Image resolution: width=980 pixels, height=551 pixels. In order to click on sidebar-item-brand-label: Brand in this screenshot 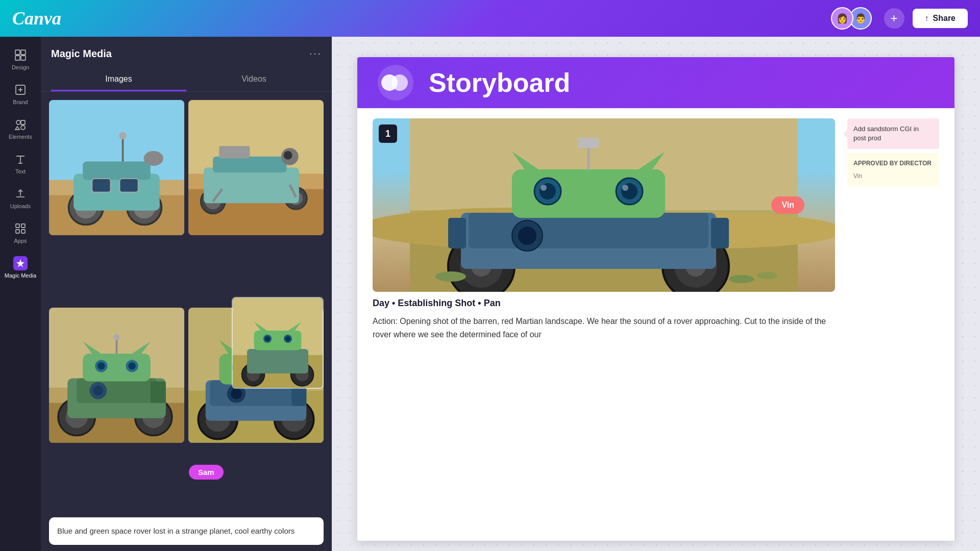, I will do `click(20, 102)`.